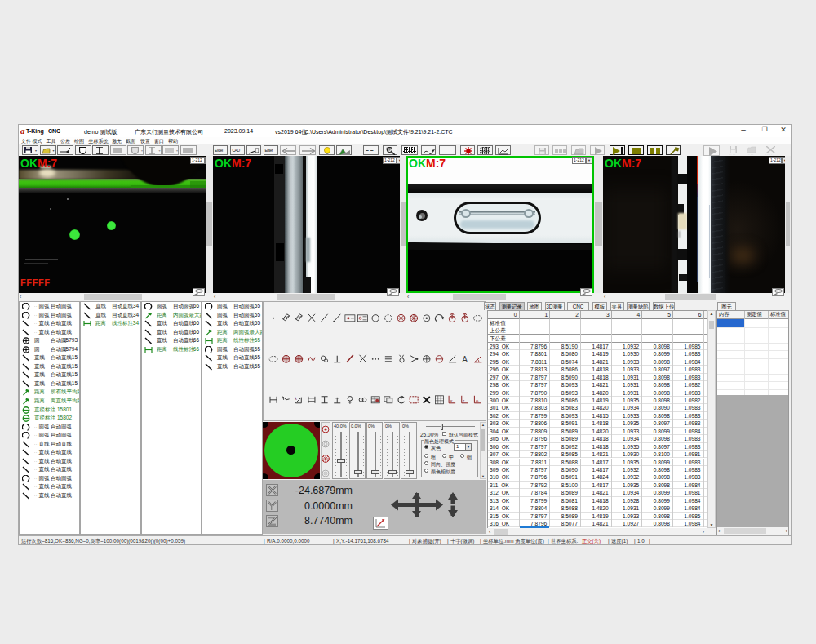 This screenshot has height=644, width=816. Describe the element at coordinates (463, 401) in the screenshot. I see `svg-text: r` at that location.